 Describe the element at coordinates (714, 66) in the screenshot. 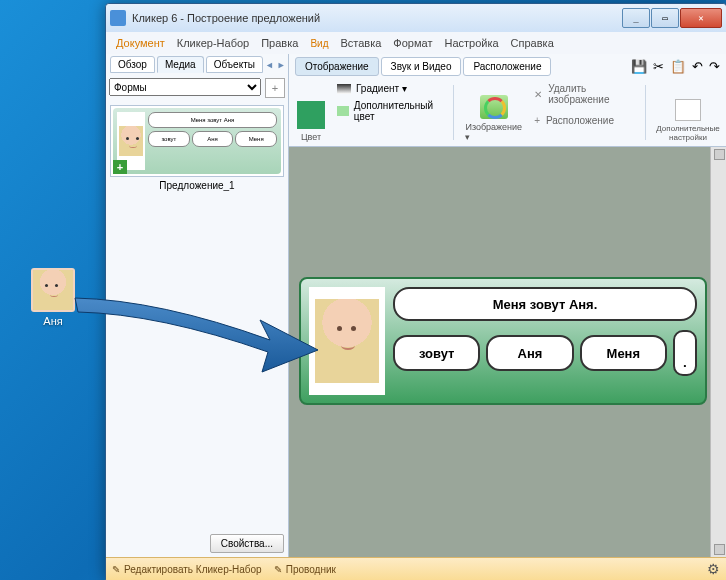

I see `redo-icon: ↷` at that location.